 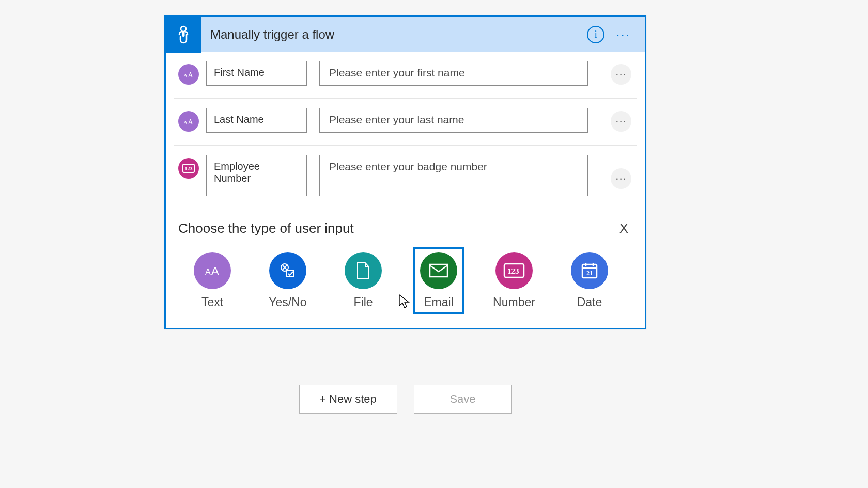 What do you see at coordinates (590, 303) in the screenshot?
I see `type-label: Date` at bounding box center [590, 303].